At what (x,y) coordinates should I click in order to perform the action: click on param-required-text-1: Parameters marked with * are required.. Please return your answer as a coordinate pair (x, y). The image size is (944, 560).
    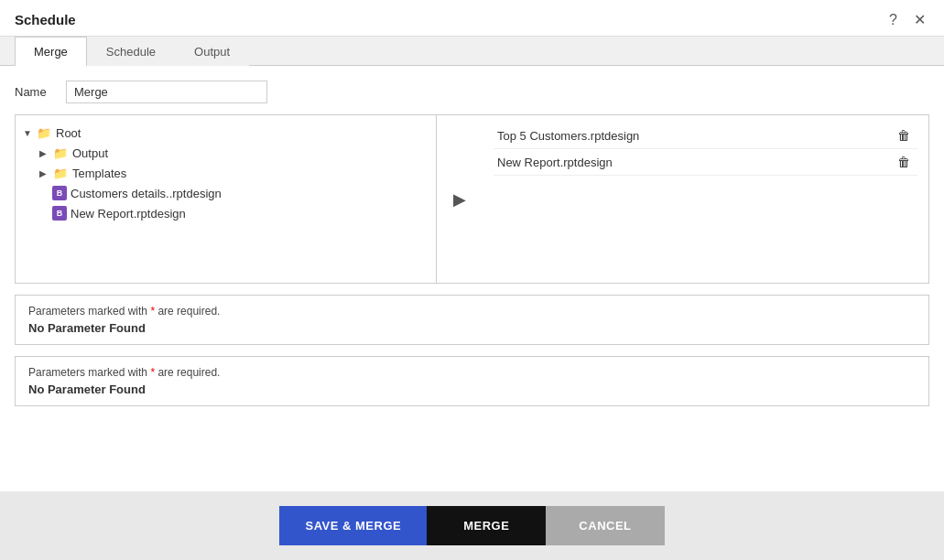
    Looking at the image, I should click on (472, 311).